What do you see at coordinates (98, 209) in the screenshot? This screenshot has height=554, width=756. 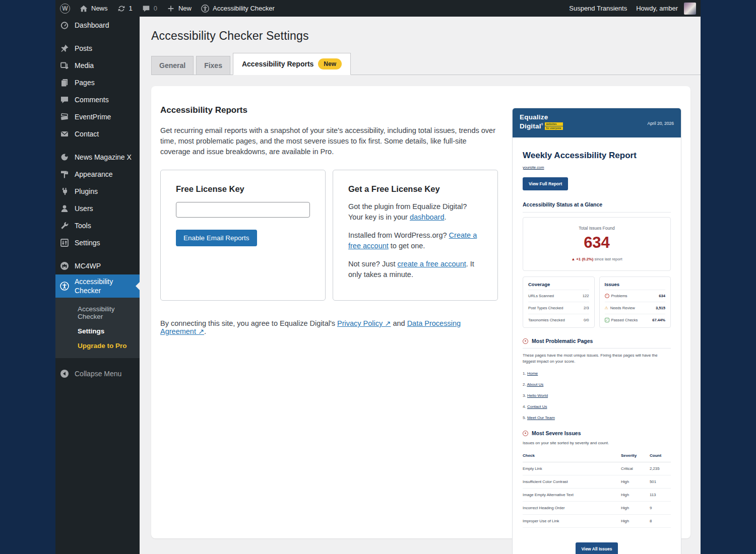 I see `sidebar-item-users: Users` at bounding box center [98, 209].